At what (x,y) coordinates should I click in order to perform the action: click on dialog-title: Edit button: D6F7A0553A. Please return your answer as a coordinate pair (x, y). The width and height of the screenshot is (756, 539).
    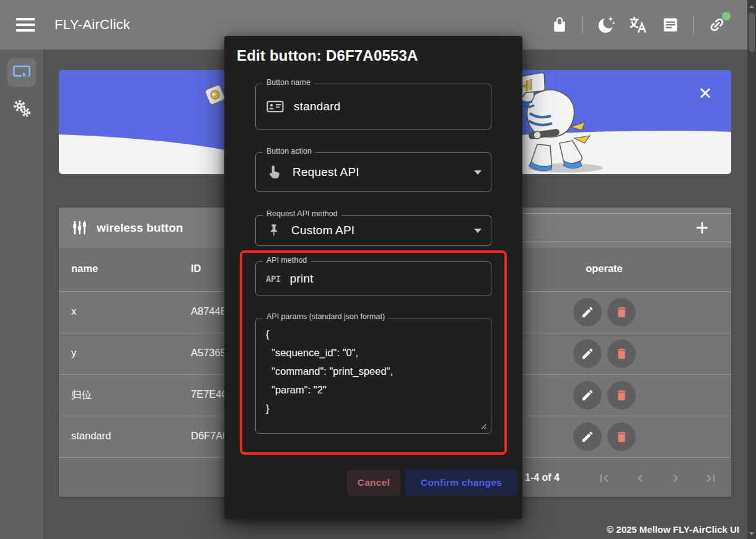
    Looking at the image, I should click on (327, 56).